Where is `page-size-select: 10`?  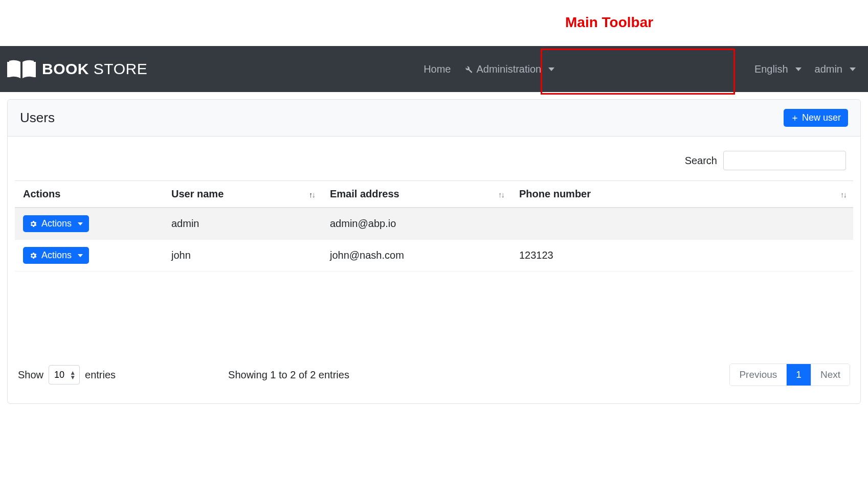 page-size-select: 10 is located at coordinates (64, 375).